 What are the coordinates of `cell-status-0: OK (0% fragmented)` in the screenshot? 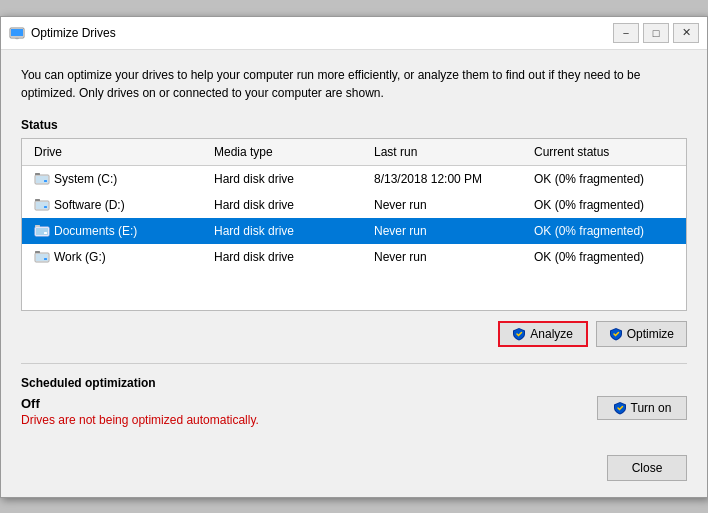 It's located at (604, 179).